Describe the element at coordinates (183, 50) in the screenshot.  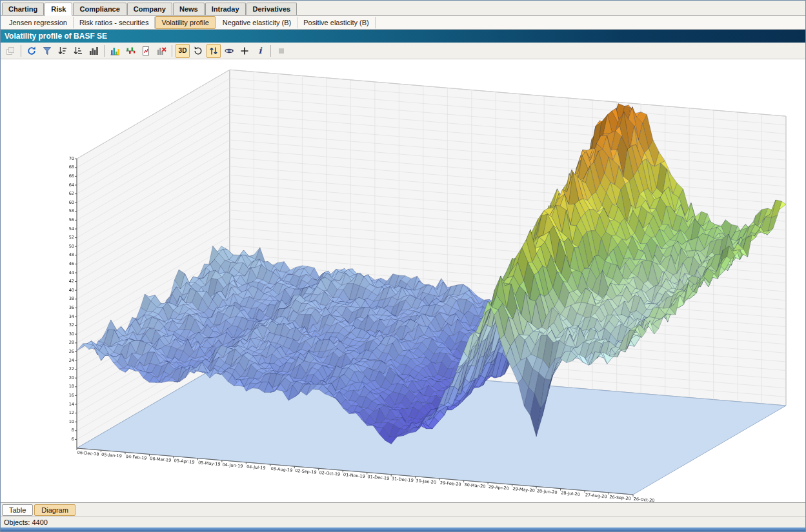
I see `view-3d-icon: 3D` at that location.